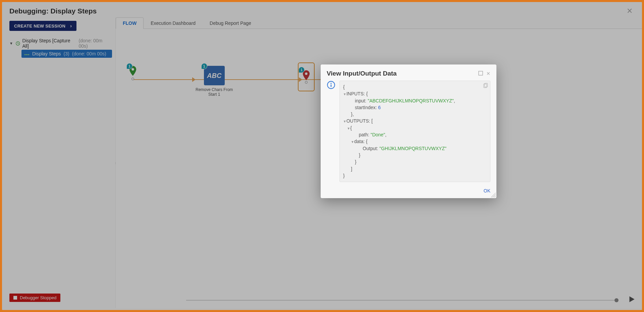 This screenshot has width=644, height=312. What do you see at coordinates (485, 87) in the screenshot?
I see `copy-icon` at bounding box center [485, 87].